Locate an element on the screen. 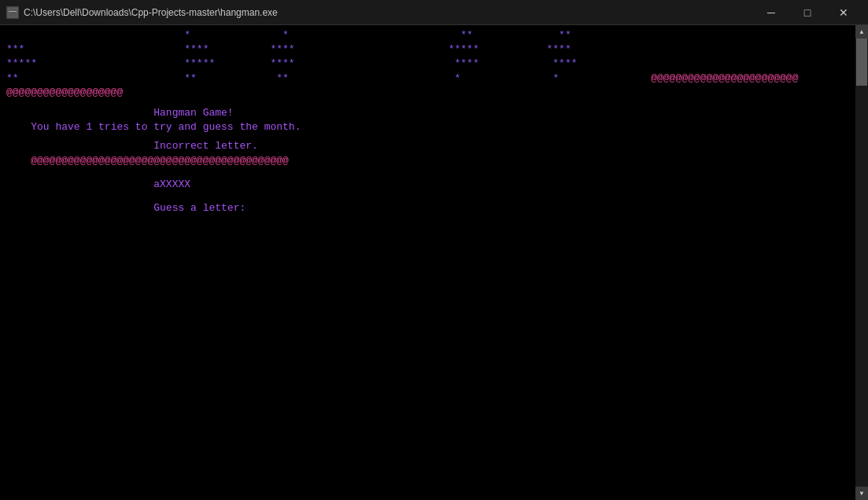 The image size is (868, 500). word-display: aXXXXX is located at coordinates (428, 185).